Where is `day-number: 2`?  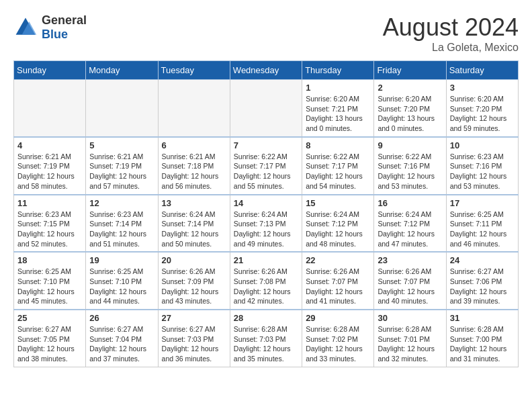
day-number: 2 is located at coordinates (410, 87).